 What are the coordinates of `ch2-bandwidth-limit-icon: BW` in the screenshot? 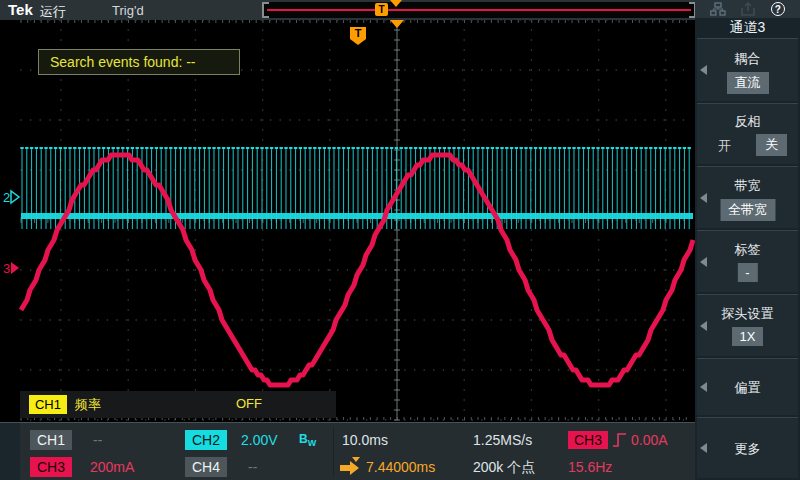 It's located at (308, 440).